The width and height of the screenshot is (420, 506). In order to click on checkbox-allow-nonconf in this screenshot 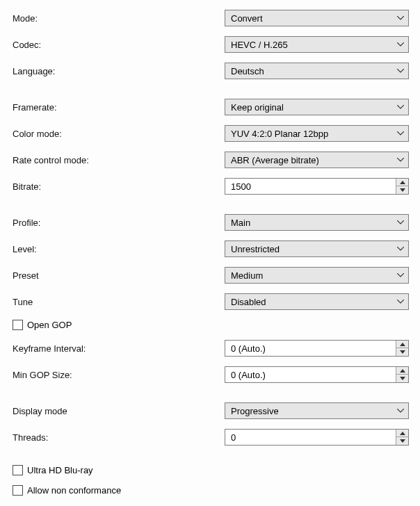, I will do `click(18, 491)`.